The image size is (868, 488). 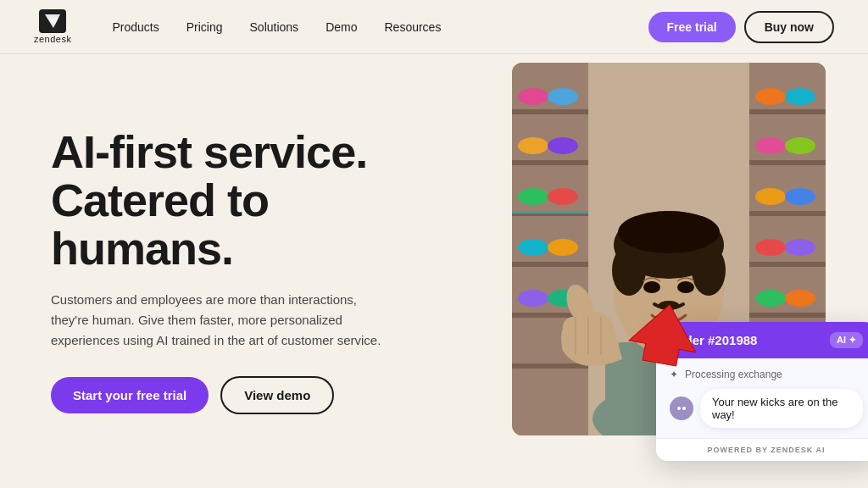 I want to click on nav-link-pricing: Pricing, so click(x=205, y=27).